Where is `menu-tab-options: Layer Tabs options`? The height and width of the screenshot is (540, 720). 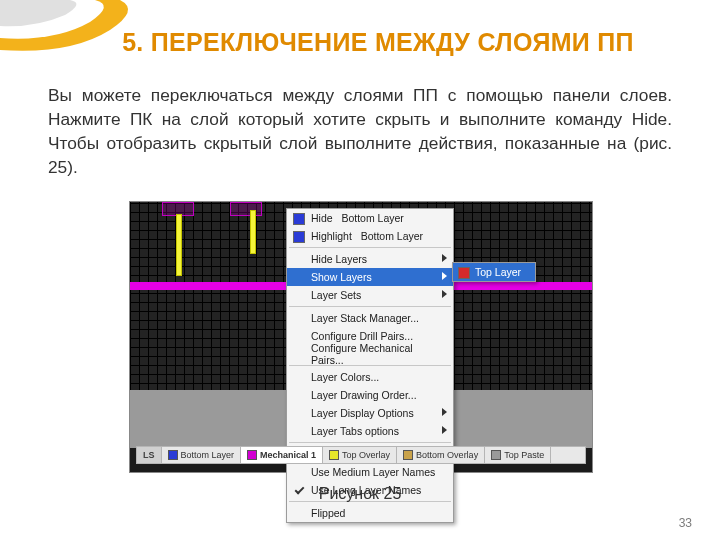
menu-tab-options: Layer Tabs options is located at coordinates (370, 431).